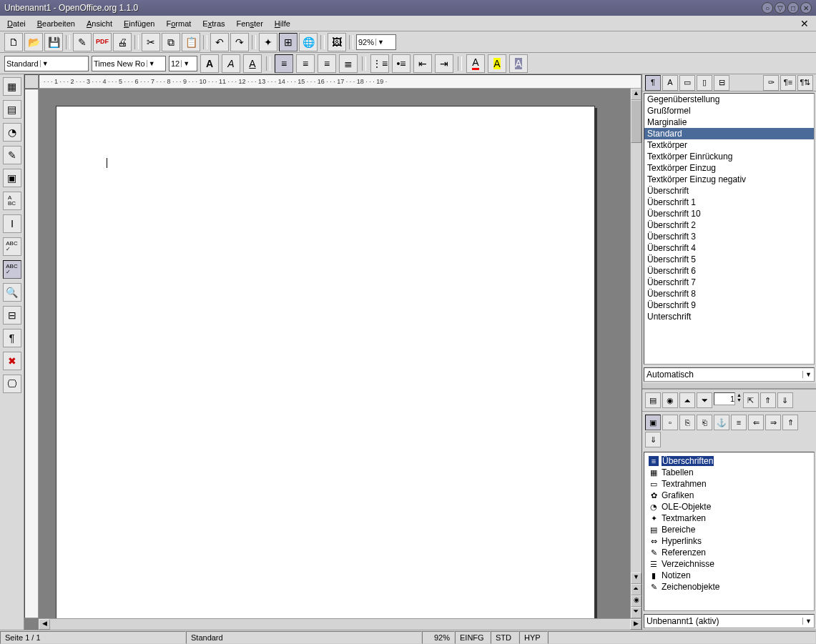  What do you see at coordinates (687, 422) in the screenshot?
I see `nav-header-button: ⎘` at bounding box center [687, 422].